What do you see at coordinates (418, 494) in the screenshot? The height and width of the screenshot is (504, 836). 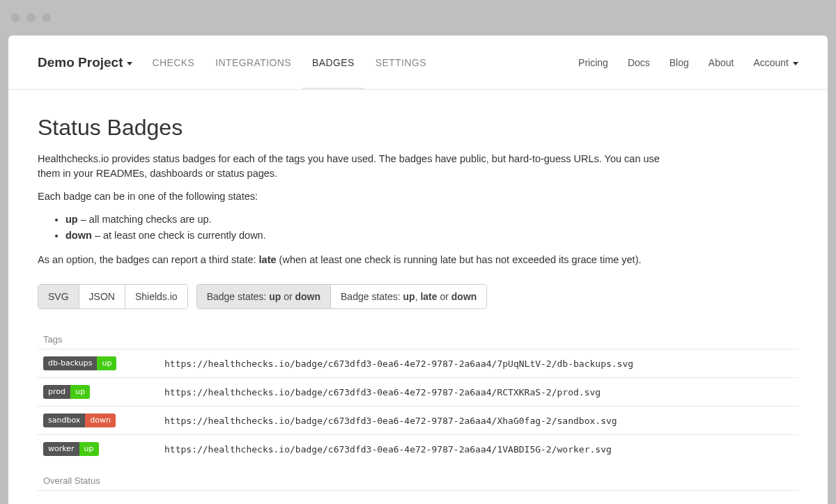 I see `overall-table` at bounding box center [418, 494].